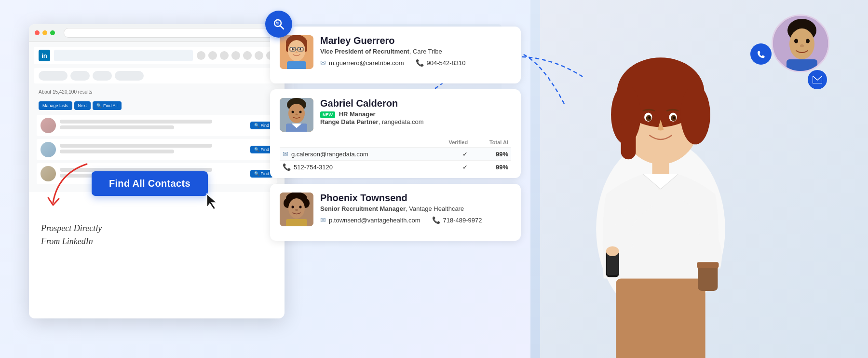 This screenshot has height=358, width=868. What do you see at coordinates (441, 63) in the screenshot?
I see `phone-item-marley: 📞 904-542-8310` at bounding box center [441, 63].